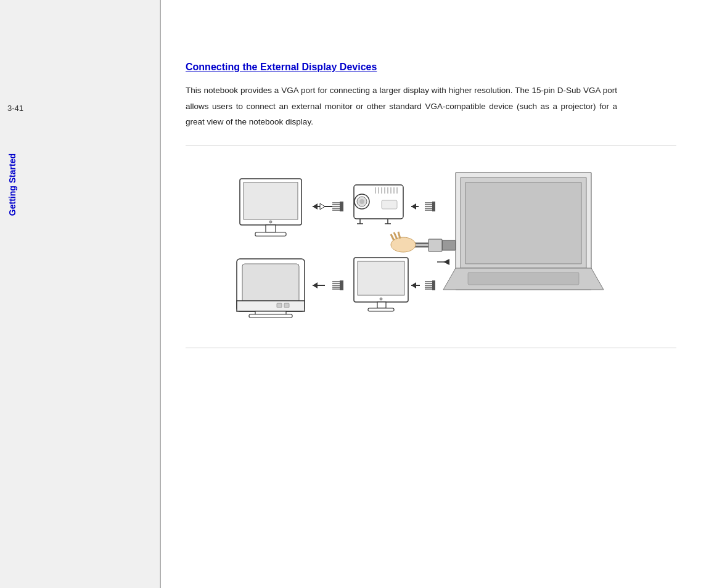 The height and width of the screenshot is (588, 701). What do you see at coordinates (271, 207) in the screenshot?
I see `flat-monitor-top` at bounding box center [271, 207].